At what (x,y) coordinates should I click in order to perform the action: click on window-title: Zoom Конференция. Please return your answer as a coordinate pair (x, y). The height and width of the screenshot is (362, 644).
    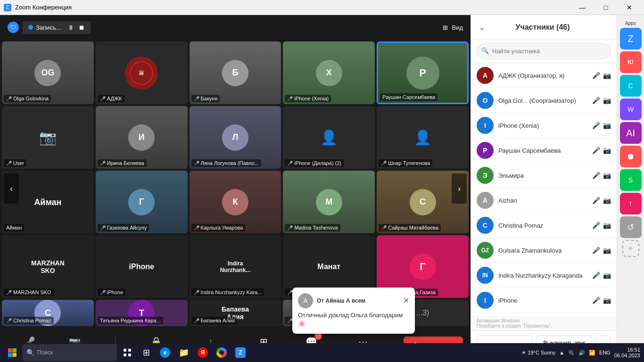
    Looking at the image, I should click on (43, 8).